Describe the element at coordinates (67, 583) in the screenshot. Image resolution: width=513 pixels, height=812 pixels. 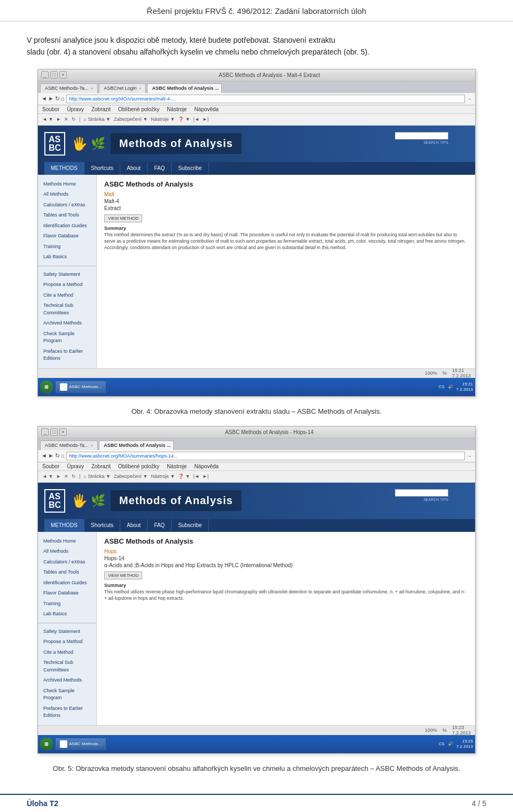
I see `sidebar5-identification: Identification Guides` at that location.